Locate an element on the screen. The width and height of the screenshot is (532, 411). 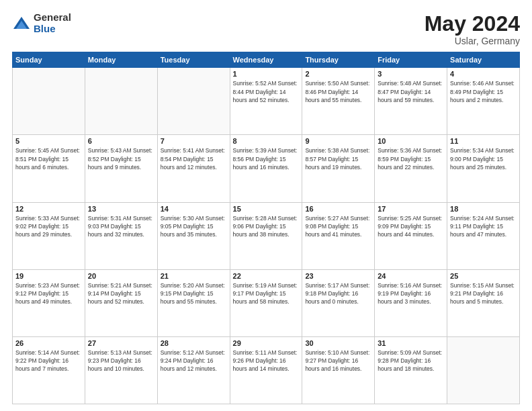
col-monday: Monday is located at coordinates (121, 60).